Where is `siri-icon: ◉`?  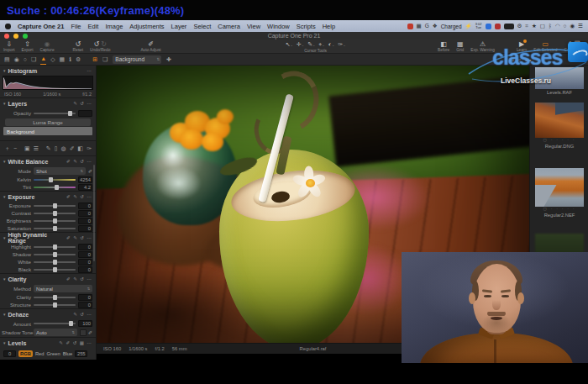
siri-icon: ◉ is located at coordinates (573, 26).